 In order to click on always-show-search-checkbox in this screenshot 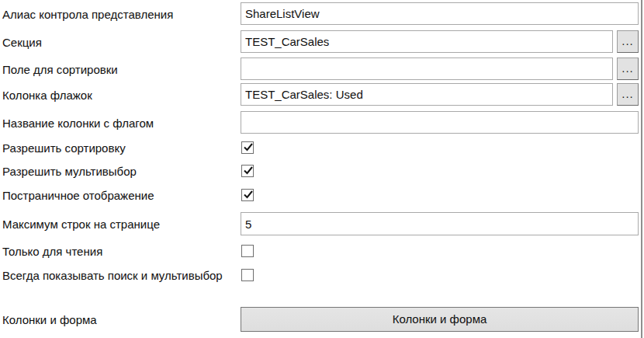, I will do `click(248, 275)`.